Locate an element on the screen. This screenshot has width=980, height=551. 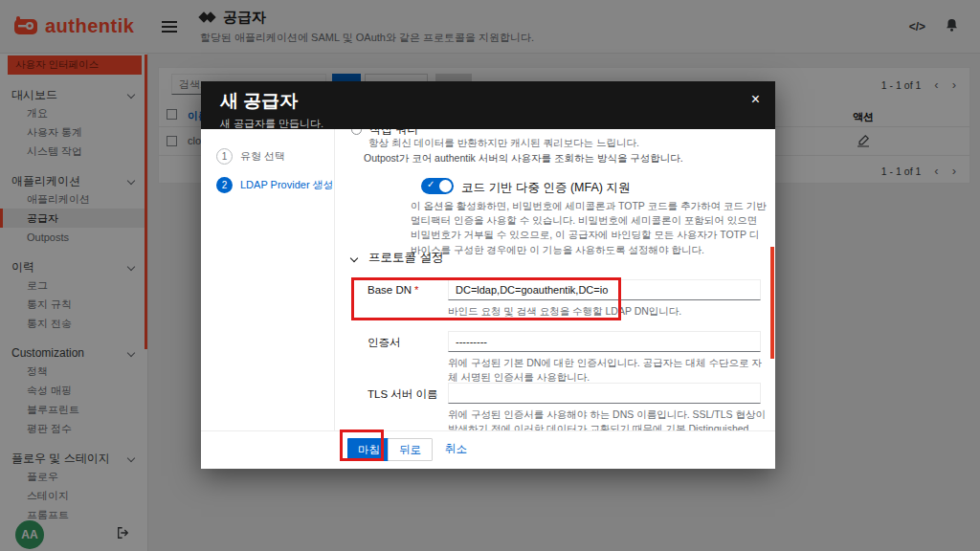
modal-scrollbar is located at coordinates (772, 302).